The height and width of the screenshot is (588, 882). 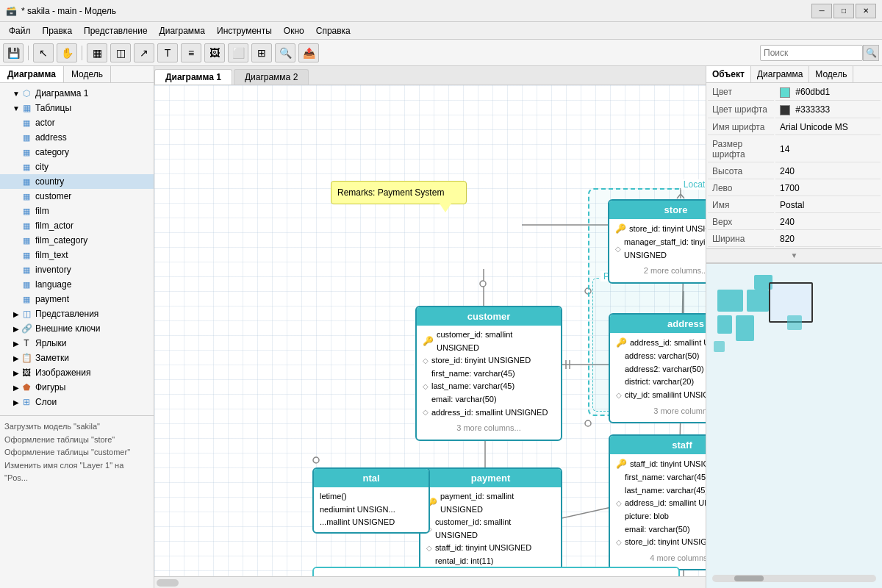 What do you see at coordinates (844, 11) in the screenshot?
I see `titlebar-controls: ─ □ ✕` at bounding box center [844, 11].